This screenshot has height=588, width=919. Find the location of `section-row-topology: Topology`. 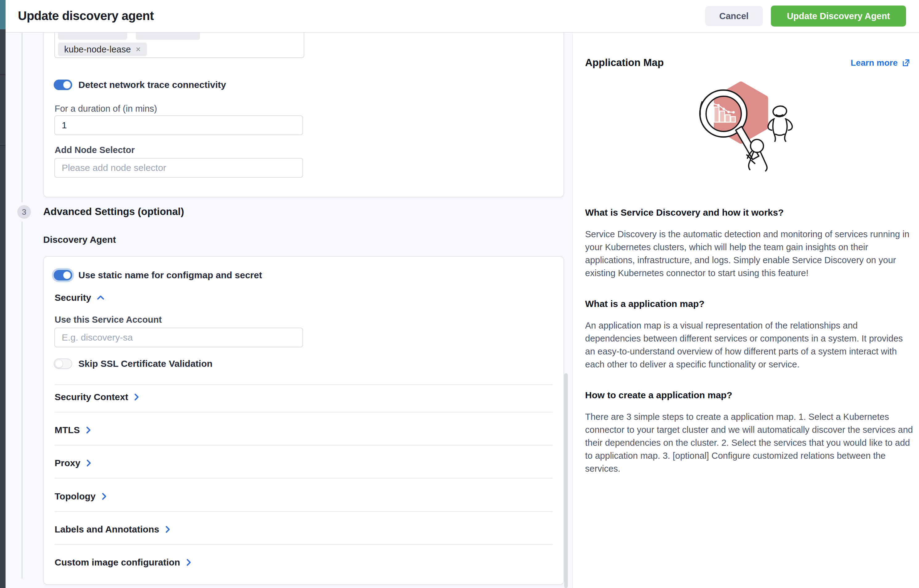

section-row-topology: Topology is located at coordinates (81, 496).